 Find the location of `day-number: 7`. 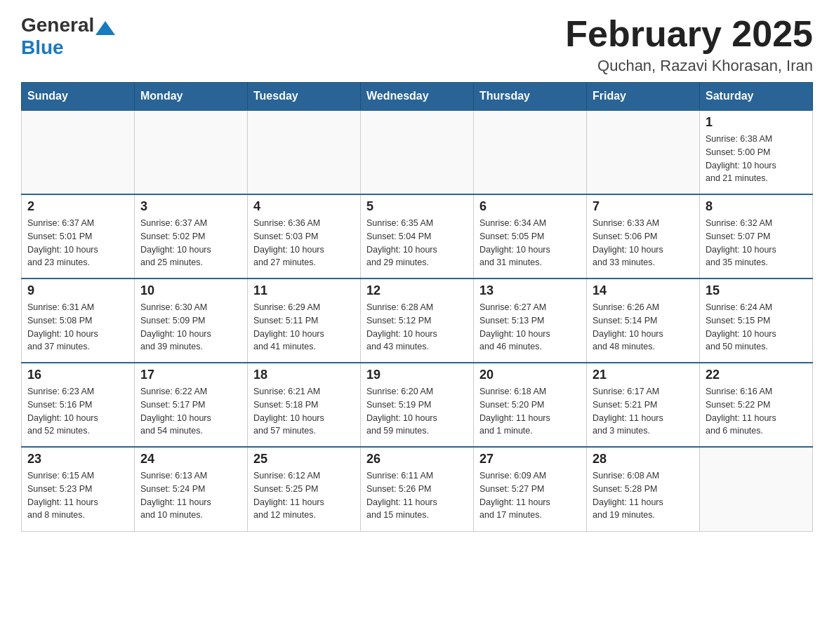

day-number: 7 is located at coordinates (643, 206).